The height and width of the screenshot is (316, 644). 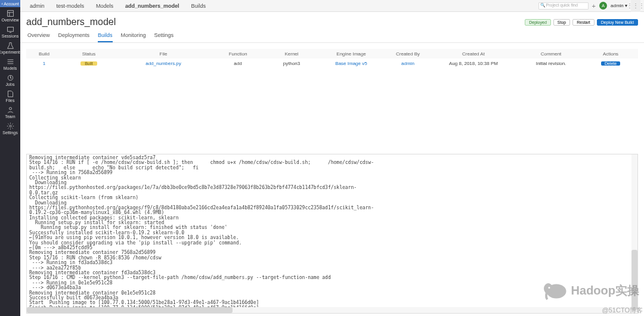 What do you see at coordinates (10, 80) in the screenshot?
I see `sidebar-item-jobs: Jobs` at bounding box center [10, 80].